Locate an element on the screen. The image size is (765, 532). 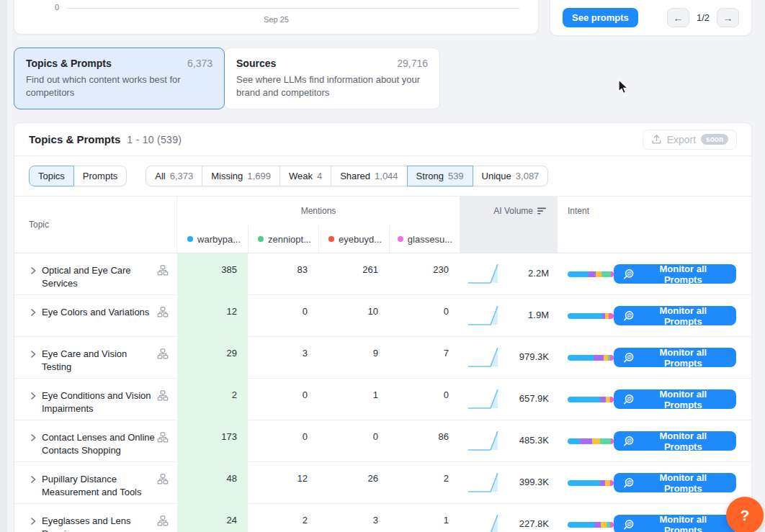
filter-chip-label: Shared is located at coordinates (355, 176).